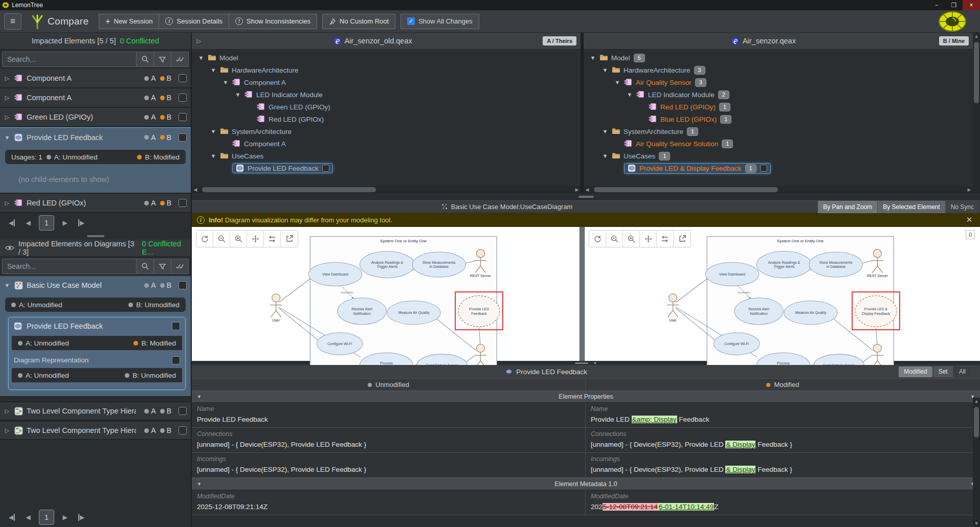 The image size is (980, 527). Describe the element at coordinates (916, 372) in the screenshot. I see `filter-modified-button: Modified` at that location.